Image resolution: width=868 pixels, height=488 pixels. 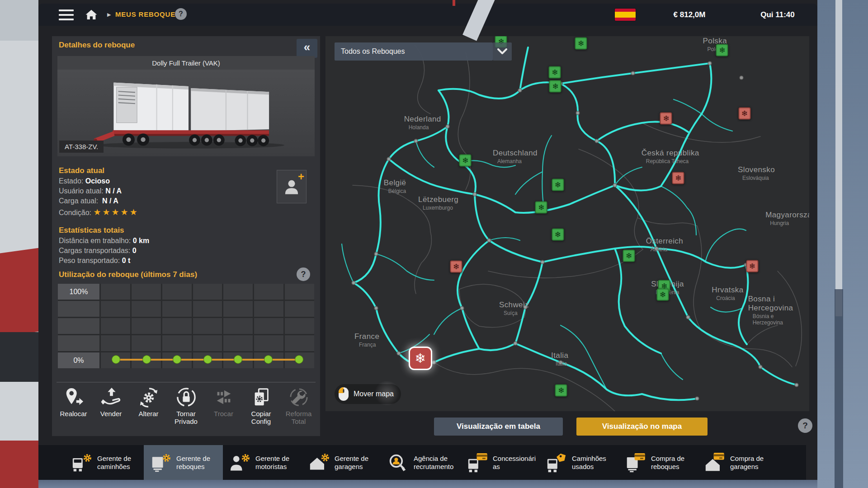 I want to click on divider, so click(x=186, y=382).